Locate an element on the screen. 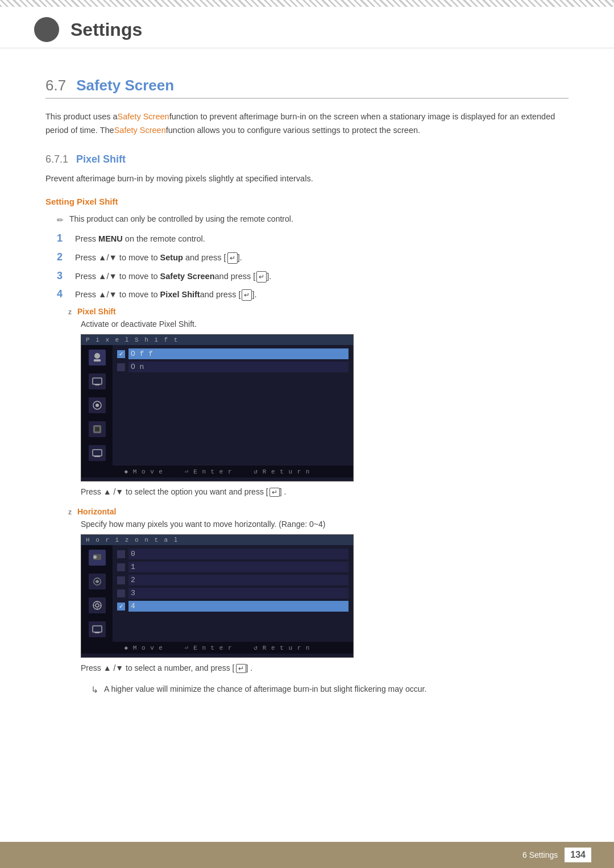  step-1-text: Press MENU on the remote control. is located at coordinates (140, 239).